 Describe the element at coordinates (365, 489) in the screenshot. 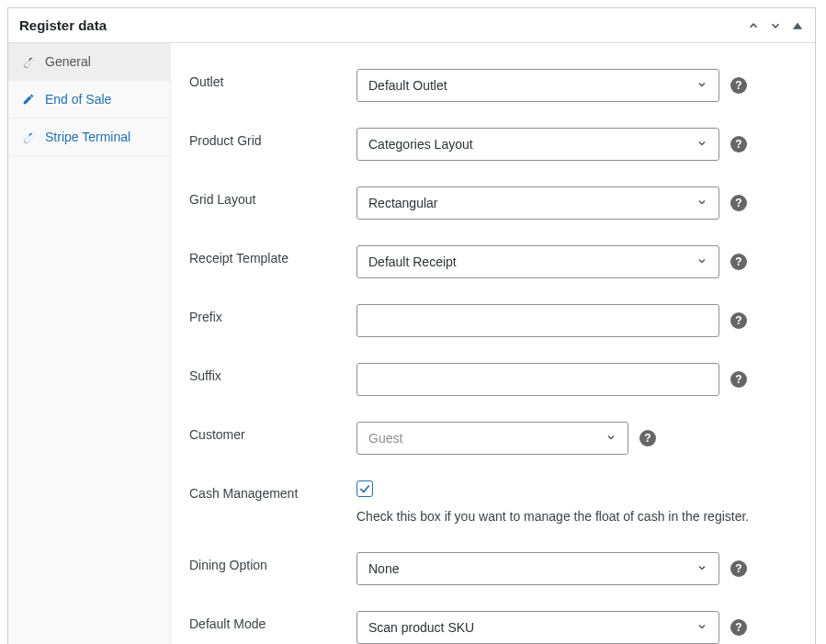

I see `checkbox-cash-management` at that location.